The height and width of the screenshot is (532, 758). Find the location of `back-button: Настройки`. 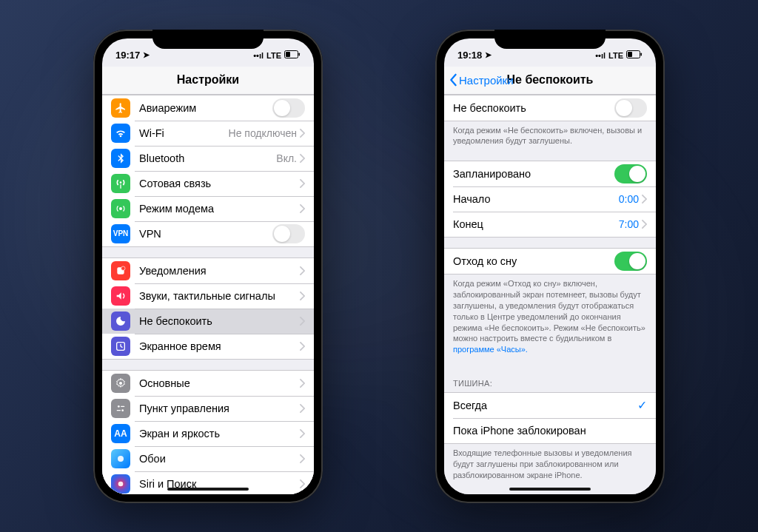

back-button: Настройки is located at coordinates (481, 80).